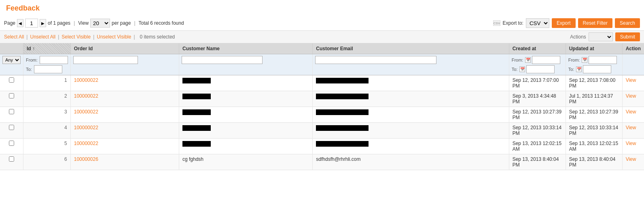 The image size is (644, 205). I want to click on customer-email-column-header: Customer Email, so click(411, 49).